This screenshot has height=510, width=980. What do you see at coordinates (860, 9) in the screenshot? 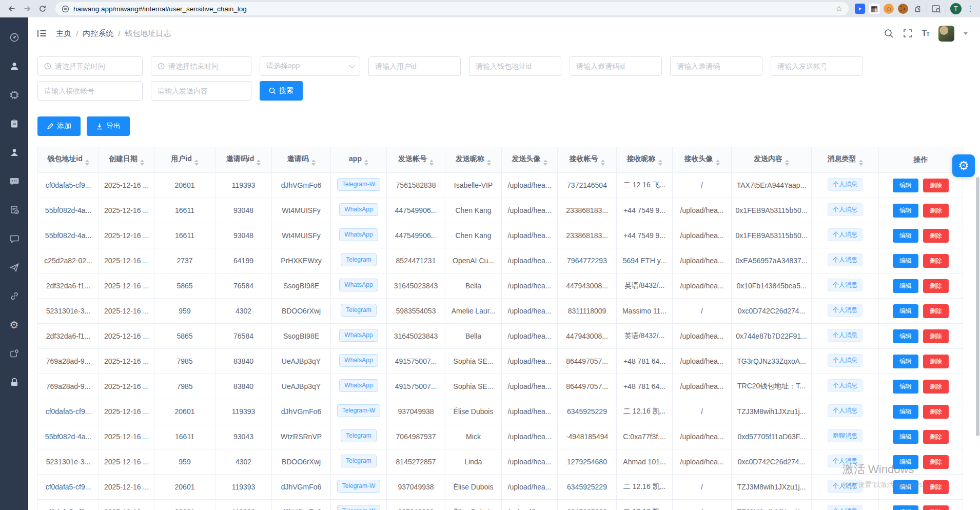
I see `extension-telegram-icon: ➤` at bounding box center [860, 9].